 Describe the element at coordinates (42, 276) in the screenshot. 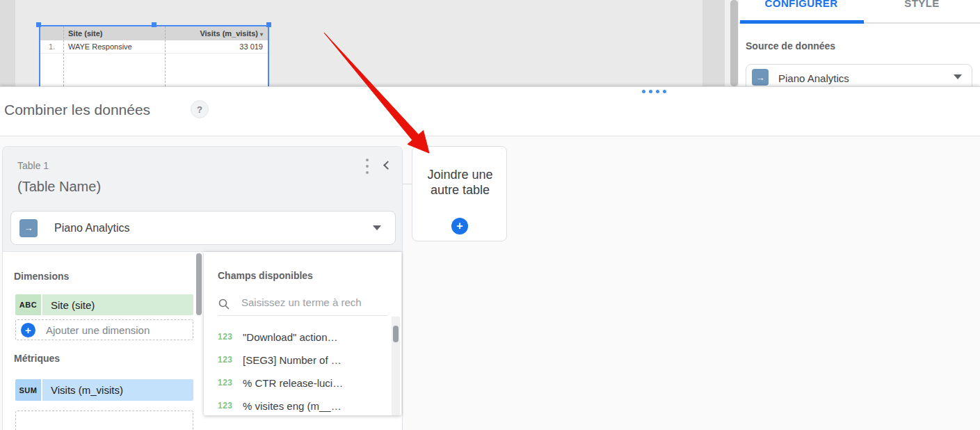

I see `dimensions-label: Dimensions` at that location.